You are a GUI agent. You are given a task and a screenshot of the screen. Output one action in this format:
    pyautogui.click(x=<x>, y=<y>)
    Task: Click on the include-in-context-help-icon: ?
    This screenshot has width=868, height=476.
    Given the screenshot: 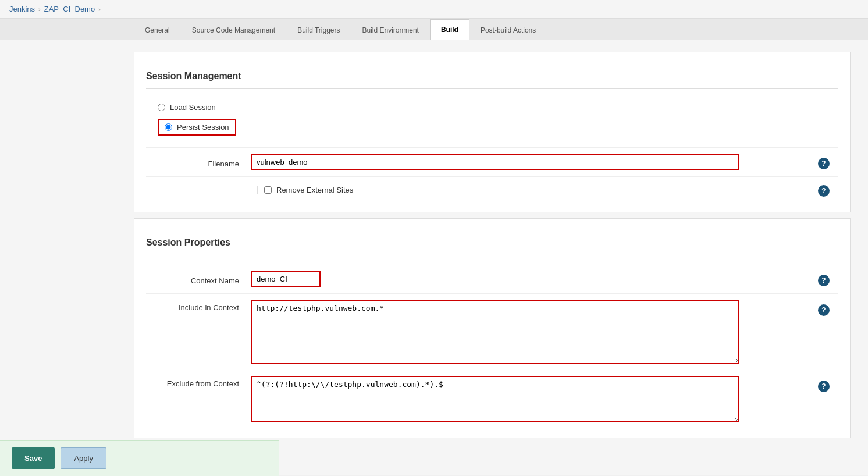 What is the action you would take?
    pyautogui.click(x=824, y=310)
    